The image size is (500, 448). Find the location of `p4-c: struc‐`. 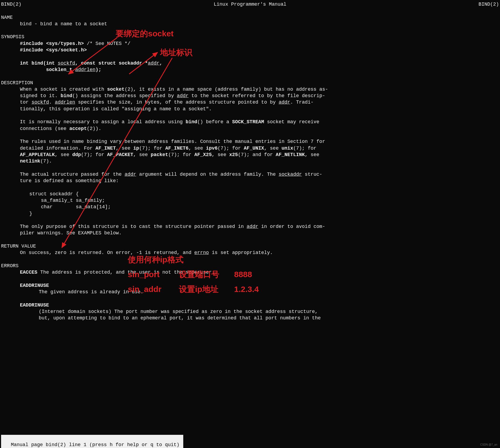

p4-c: struc‐ is located at coordinates (312, 174).